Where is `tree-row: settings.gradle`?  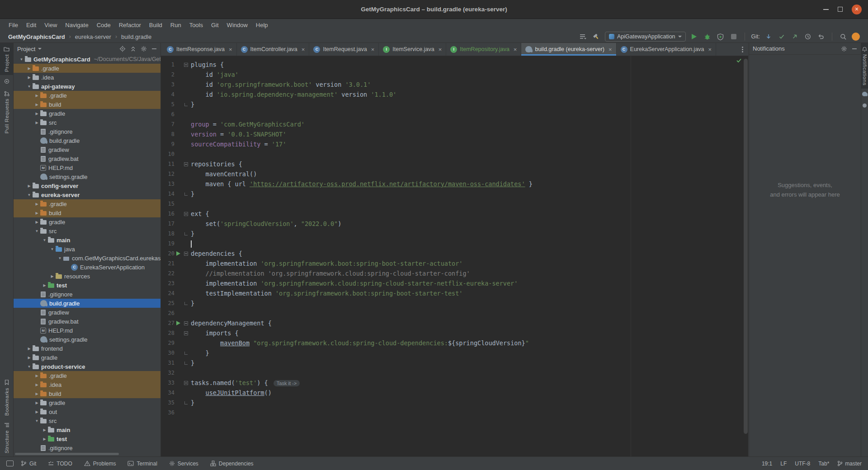 tree-row: settings.gradle is located at coordinates (87, 177).